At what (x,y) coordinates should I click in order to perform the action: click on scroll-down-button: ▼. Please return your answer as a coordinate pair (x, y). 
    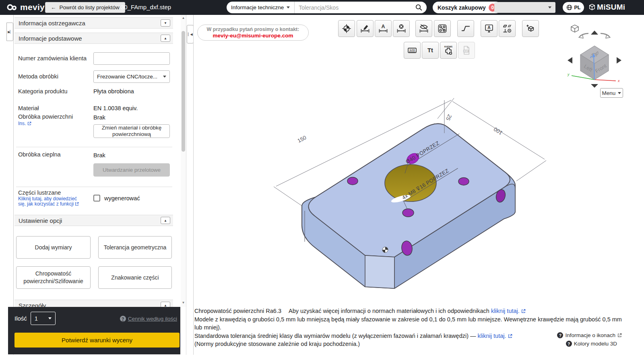
    Looking at the image, I should click on (184, 302).